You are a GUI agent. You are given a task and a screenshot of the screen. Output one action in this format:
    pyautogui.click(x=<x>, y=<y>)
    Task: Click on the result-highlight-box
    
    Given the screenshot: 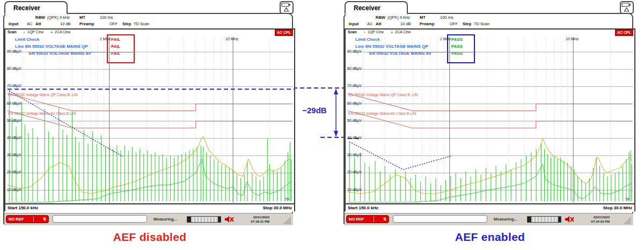 What is the action you would take?
    pyautogui.click(x=121, y=49)
    